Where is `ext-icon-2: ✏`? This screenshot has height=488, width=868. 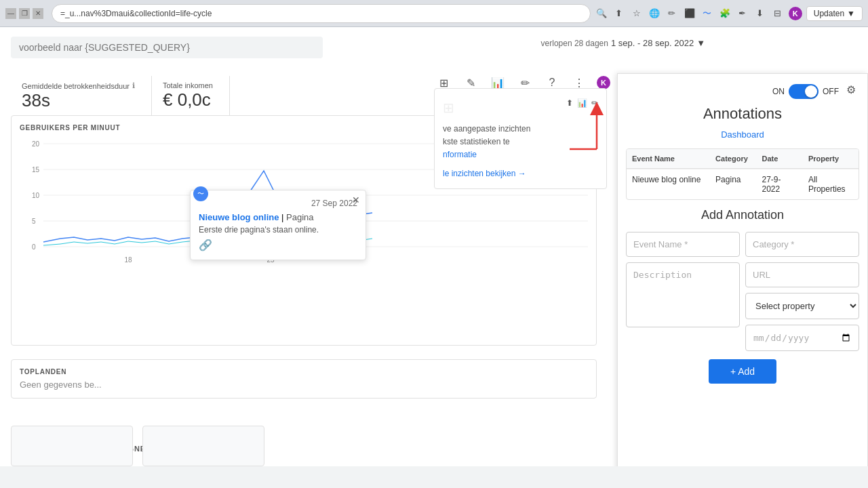 ext-icon-2: ✏ is located at coordinates (672, 14).